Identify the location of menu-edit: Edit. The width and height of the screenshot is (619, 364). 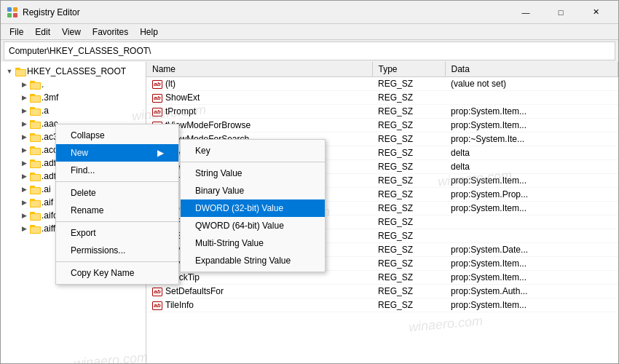
(42, 32).